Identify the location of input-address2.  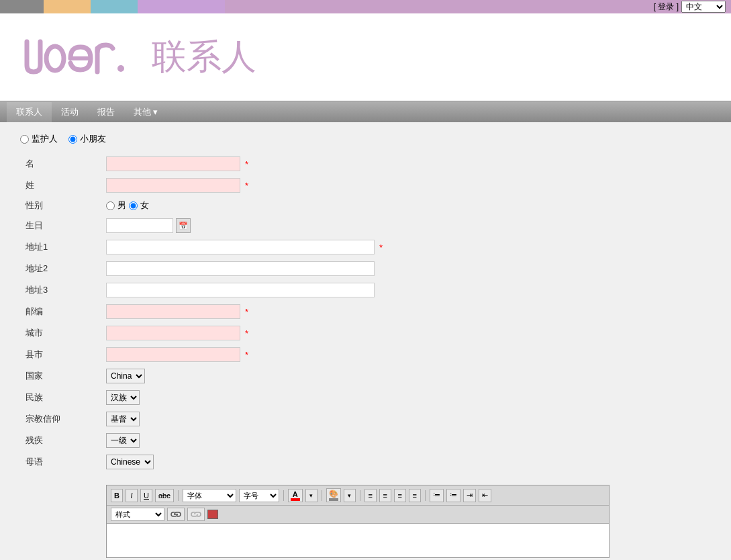
(240, 269).